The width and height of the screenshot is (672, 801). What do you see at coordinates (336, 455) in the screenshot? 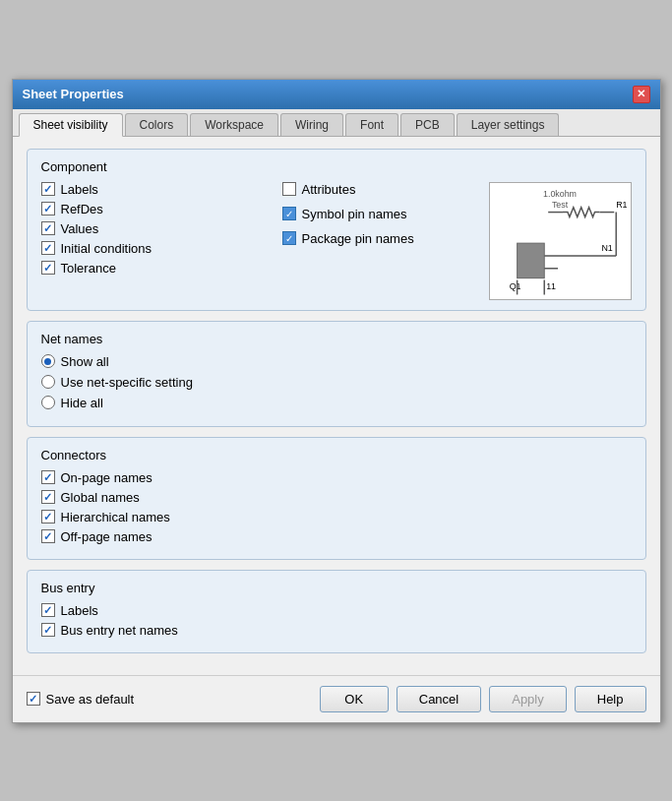
I see `connectors-title: Connectors` at bounding box center [336, 455].